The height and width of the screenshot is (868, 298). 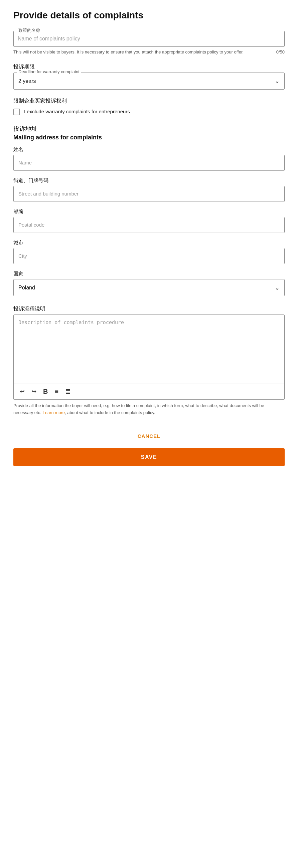 What do you see at coordinates (149, 252) in the screenshot?
I see `city-field: 城市` at bounding box center [149, 252].